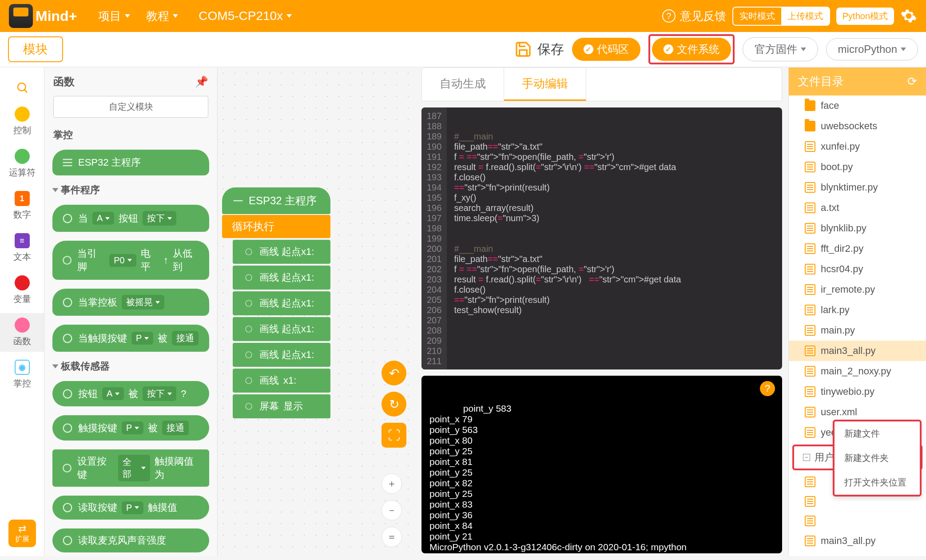 This screenshot has height=560, width=926. What do you see at coordinates (22, 248) in the screenshot?
I see `text-category: ≡文本` at bounding box center [22, 248].